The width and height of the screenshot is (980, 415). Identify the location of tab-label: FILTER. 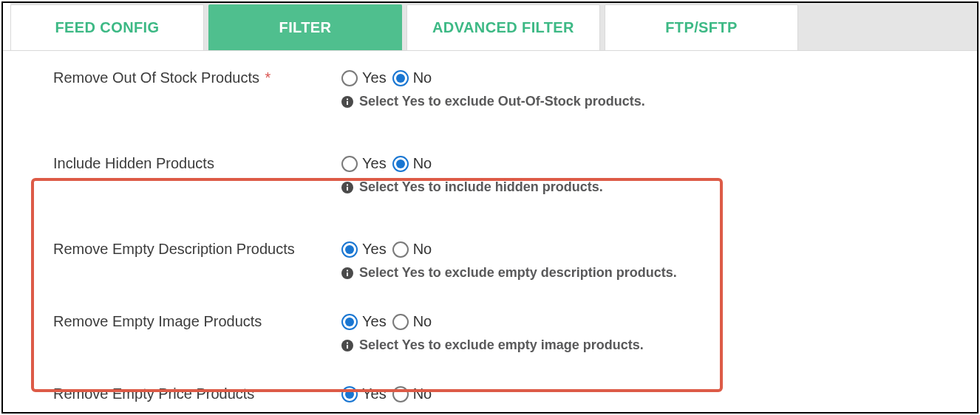
(306, 28).